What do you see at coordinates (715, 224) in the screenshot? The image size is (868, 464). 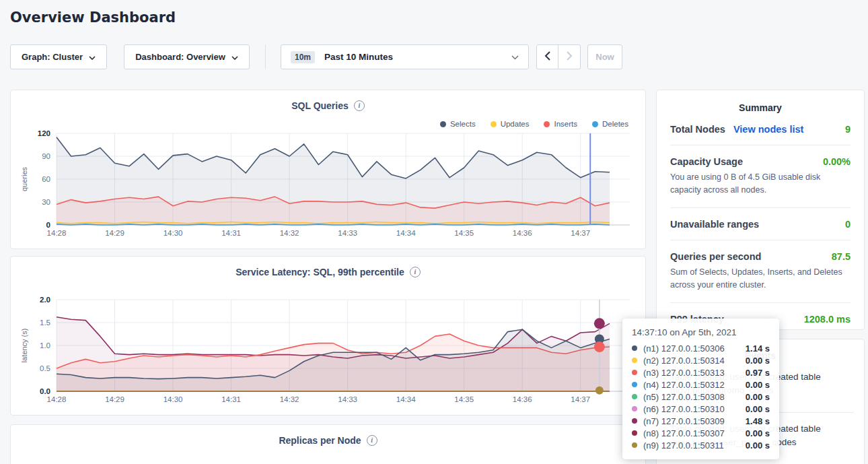 I see `summary-label: Unavailable ranges` at bounding box center [715, 224].